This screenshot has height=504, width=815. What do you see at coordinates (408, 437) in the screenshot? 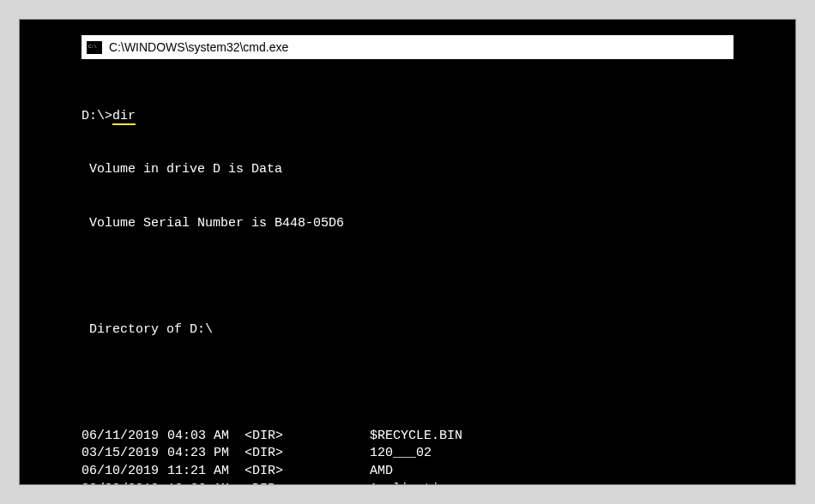
I see `dir-entry: 06/11/201904:03 AM<DIR>$RECYCLE.BIN` at bounding box center [408, 437].